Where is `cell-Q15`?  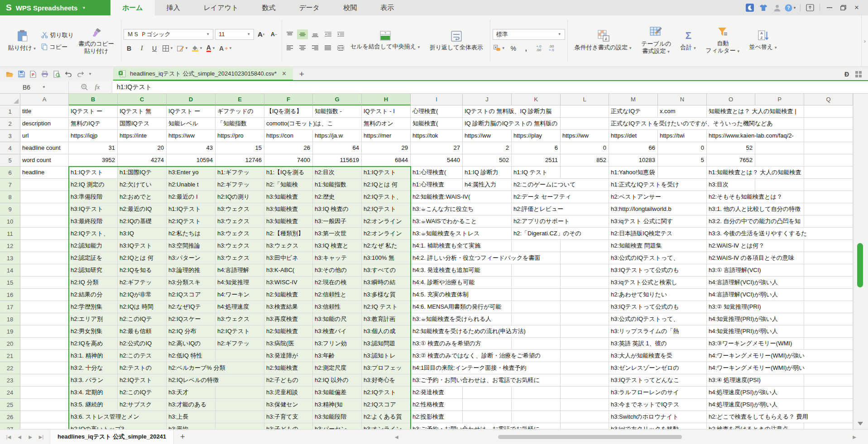 cell-Q15 is located at coordinates (829, 282).